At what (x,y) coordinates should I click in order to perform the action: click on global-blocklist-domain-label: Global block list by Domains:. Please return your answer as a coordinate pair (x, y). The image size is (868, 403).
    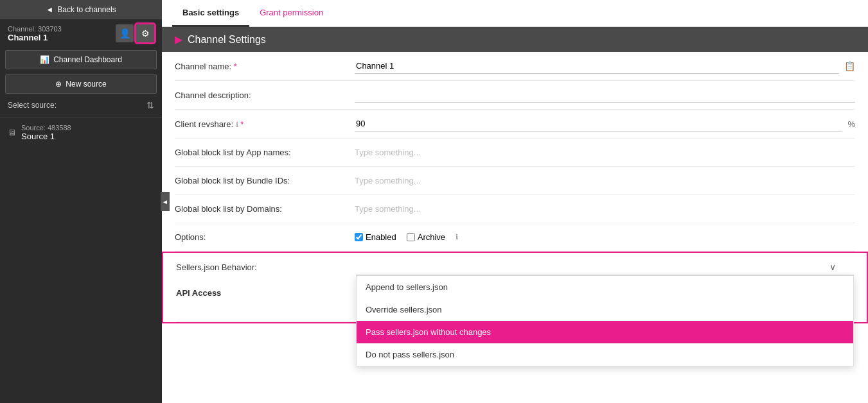
    Looking at the image, I should click on (265, 209).